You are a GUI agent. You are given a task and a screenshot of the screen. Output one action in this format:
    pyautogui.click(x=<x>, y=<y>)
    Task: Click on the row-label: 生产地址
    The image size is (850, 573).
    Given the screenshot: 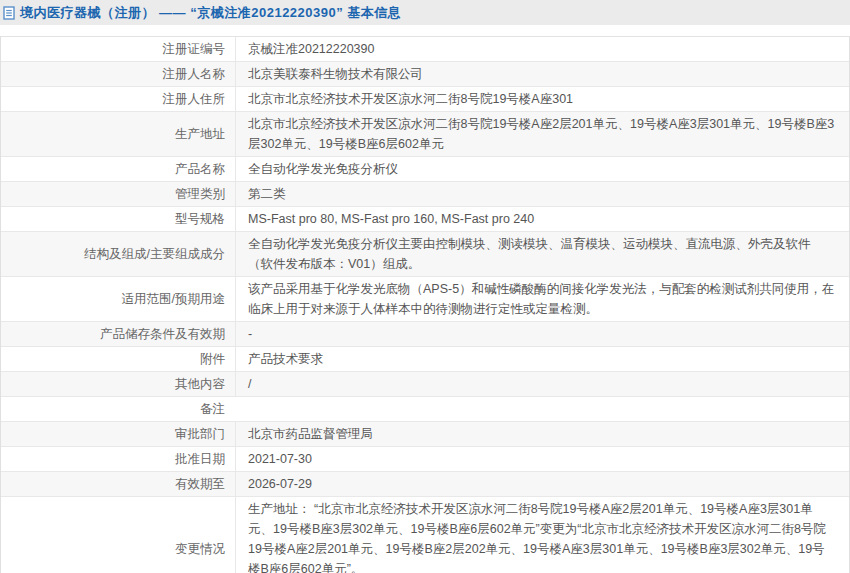 What is the action you would take?
    pyautogui.click(x=118, y=134)
    